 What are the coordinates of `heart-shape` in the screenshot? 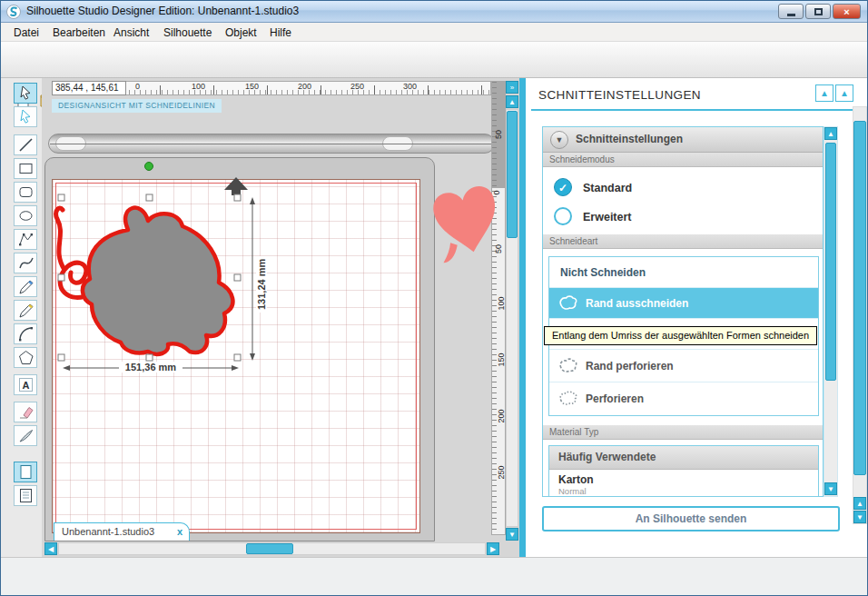 It's located at (467, 224).